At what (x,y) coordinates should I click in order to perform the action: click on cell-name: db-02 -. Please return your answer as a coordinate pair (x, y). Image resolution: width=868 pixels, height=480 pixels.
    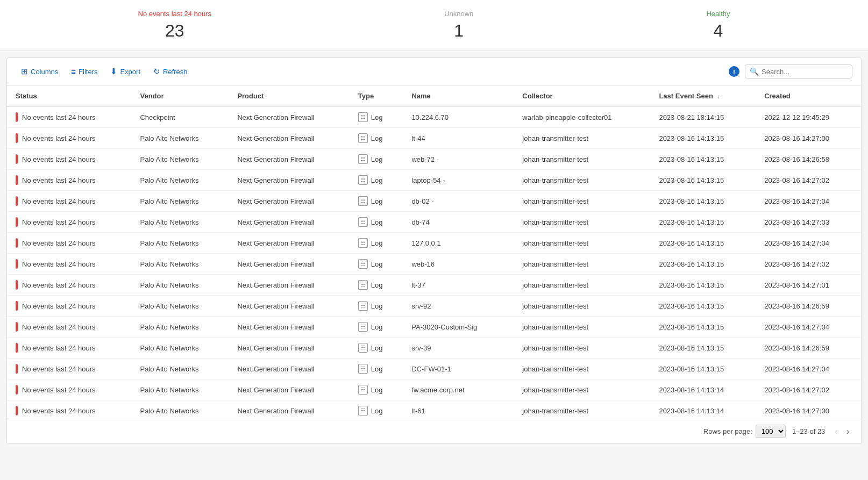
    Looking at the image, I should click on (458, 201).